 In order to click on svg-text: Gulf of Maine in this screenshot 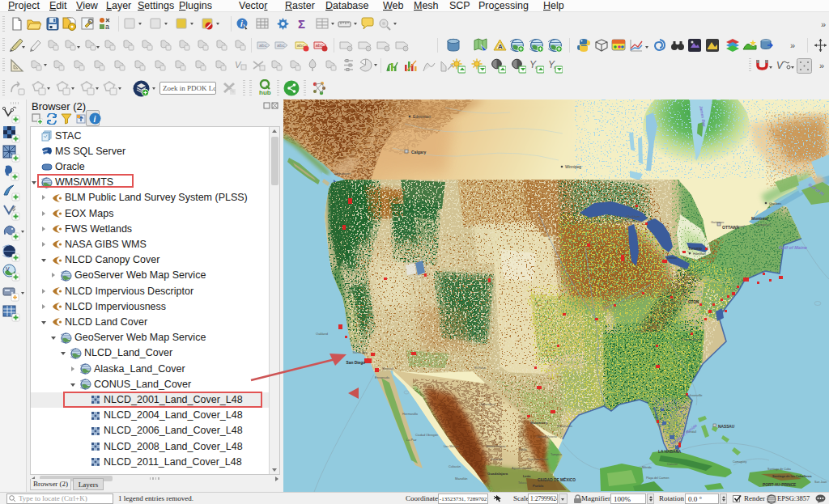, I will do `click(793, 248)`.